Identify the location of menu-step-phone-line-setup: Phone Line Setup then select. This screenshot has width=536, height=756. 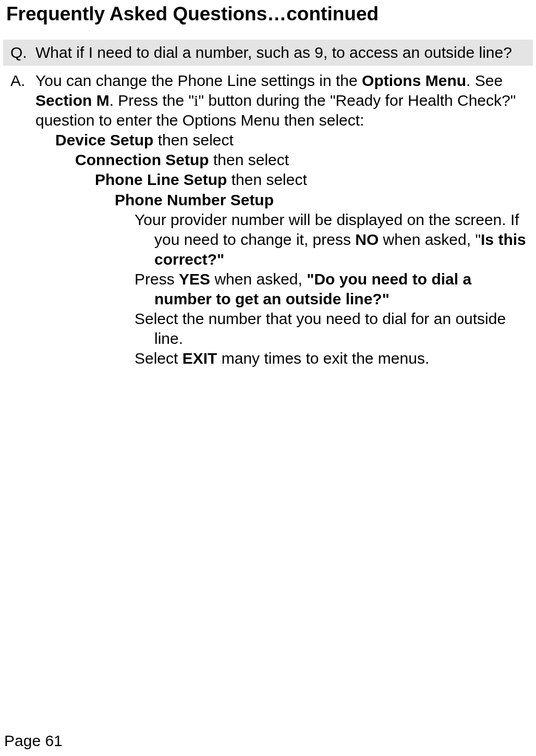
(282, 180).